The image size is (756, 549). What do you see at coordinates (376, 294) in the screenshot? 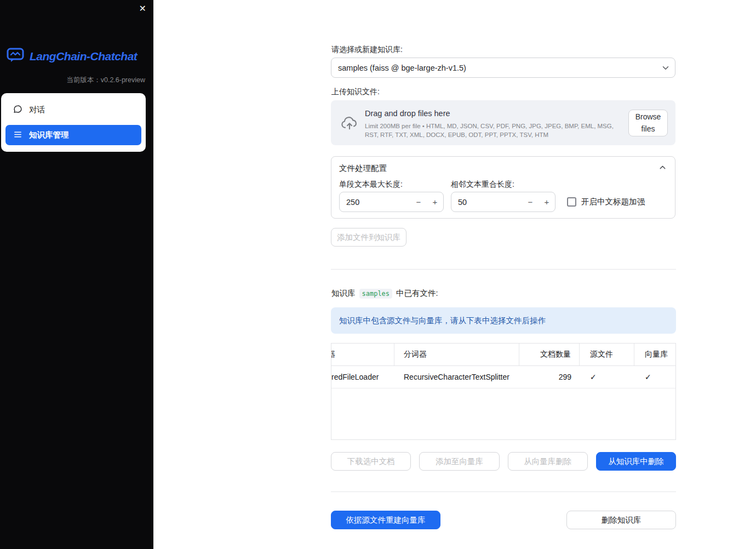
I see `kb-name-code: samples` at bounding box center [376, 294].